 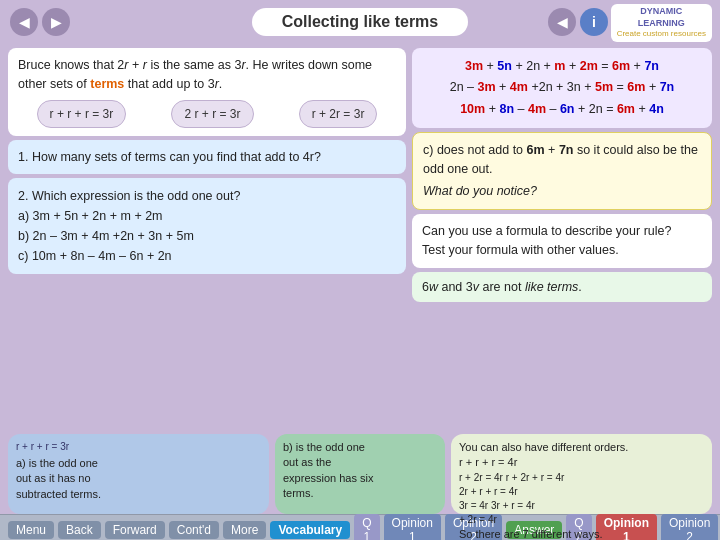 What do you see at coordinates (135, 530) in the screenshot?
I see `forward-button: Forward` at bounding box center [135, 530].